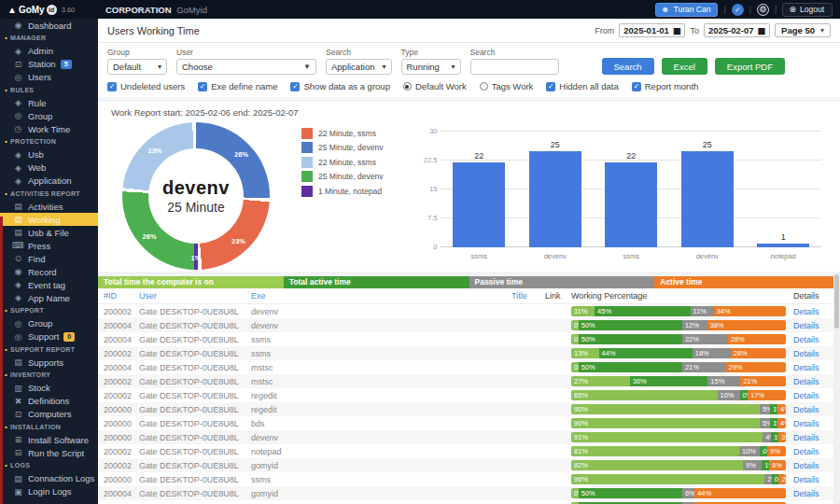  I want to click on column-header-id: #ID, so click(119, 296).